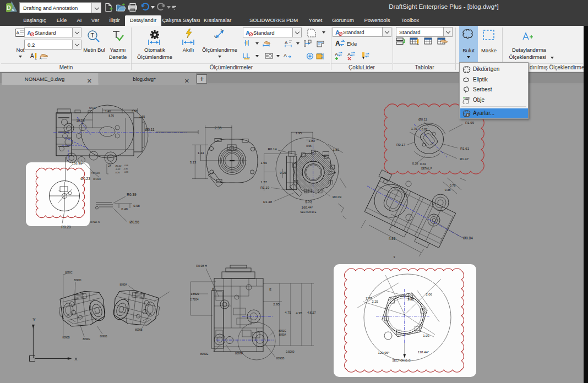 The width and height of the screenshot is (588, 383). What do you see at coordinates (424, 352) in the screenshot?
I see `svg-text: 118.44°` at bounding box center [424, 352].